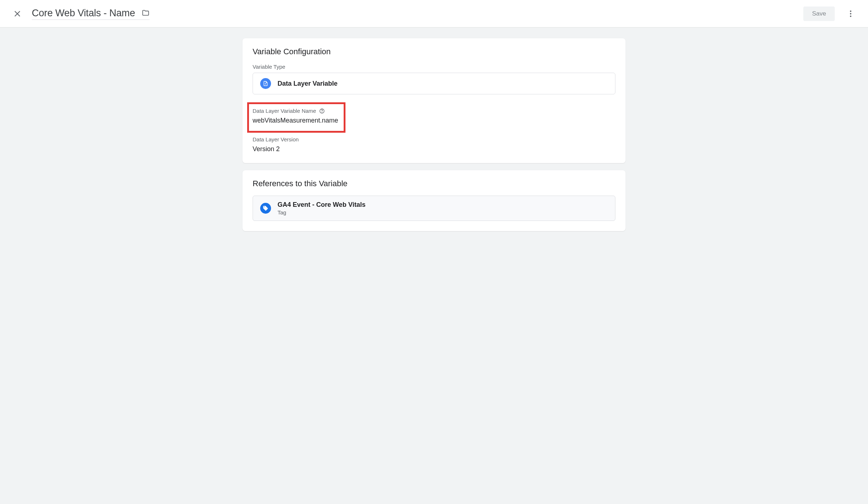  I want to click on var-name-label: Data Layer Variable Name, so click(296, 111).